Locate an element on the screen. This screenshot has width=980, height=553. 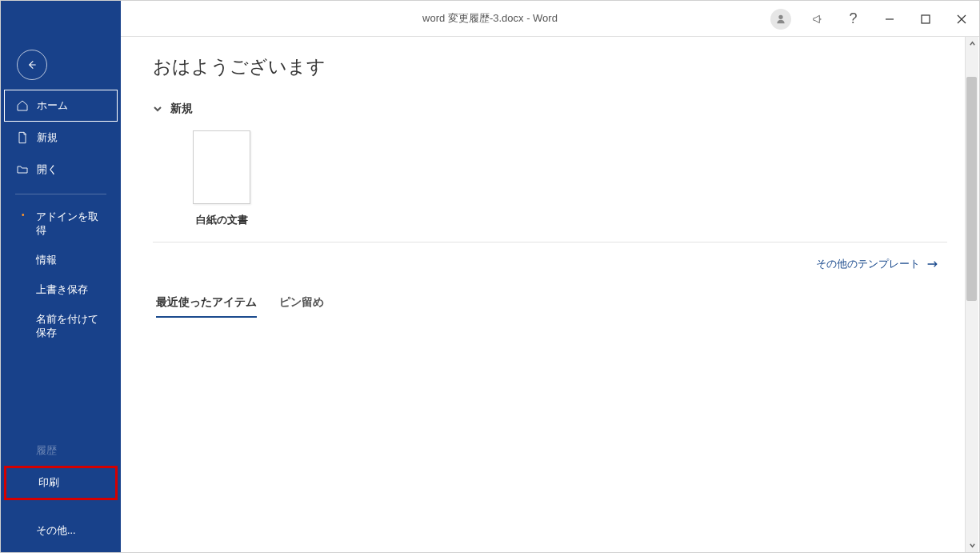
title-bar: word 変更履歴-3.docx - Word ? is located at coordinates (490, 19).